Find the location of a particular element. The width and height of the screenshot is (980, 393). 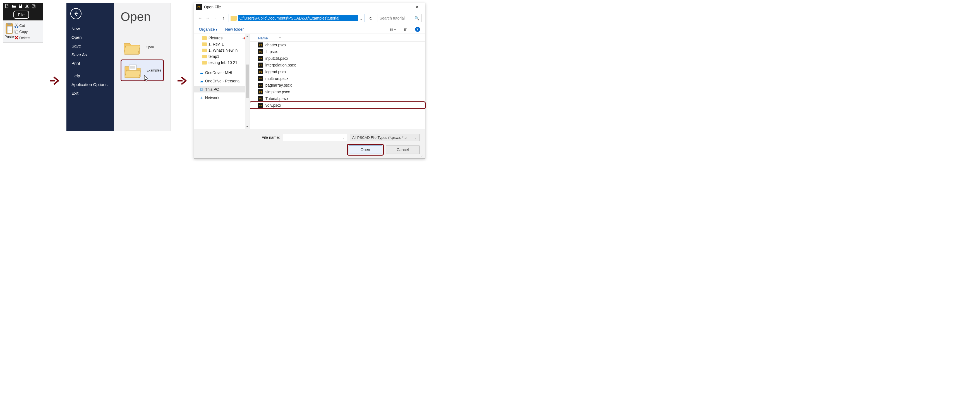

tree-label: Network is located at coordinates (212, 98).